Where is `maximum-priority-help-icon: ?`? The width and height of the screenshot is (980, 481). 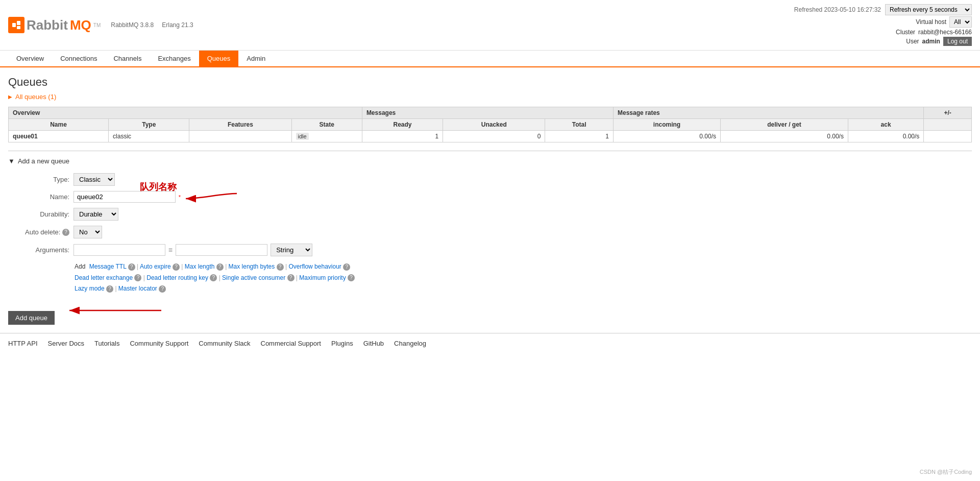
maximum-priority-help-icon: ? is located at coordinates (351, 278).